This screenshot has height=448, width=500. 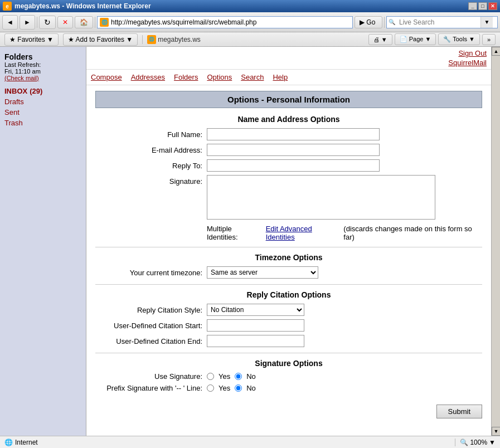 What do you see at coordinates (7, 6) in the screenshot?
I see `app-icon: e` at bounding box center [7, 6].